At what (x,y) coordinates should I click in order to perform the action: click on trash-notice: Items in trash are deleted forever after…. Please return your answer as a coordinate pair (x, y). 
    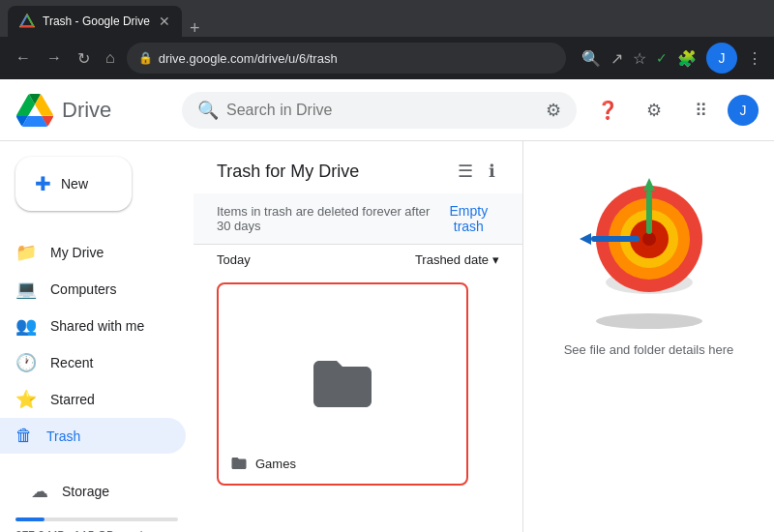
    Looking at the image, I should click on (358, 219).